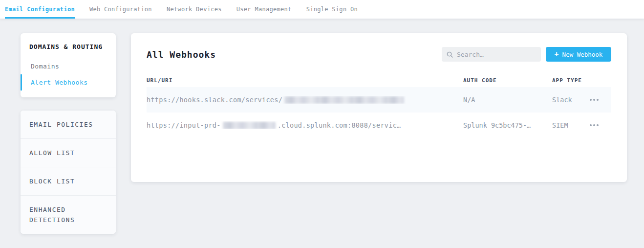  What do you see at coordinates (379, 80) in the screenshot?
I see `table-header-row: URL/URI AUTH CODE APP TYPE` at bounding box center [379, 80].